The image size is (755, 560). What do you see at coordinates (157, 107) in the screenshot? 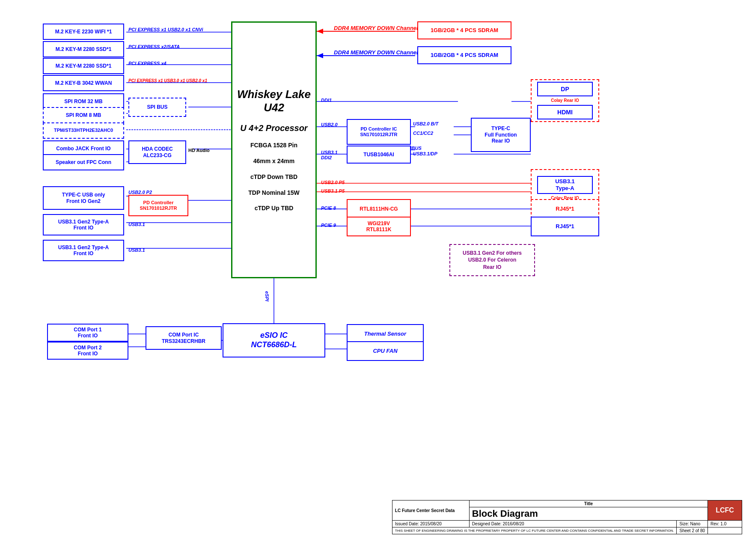
I see `spi-bus-label: SPI BUS` at bounding box center [157, 107].